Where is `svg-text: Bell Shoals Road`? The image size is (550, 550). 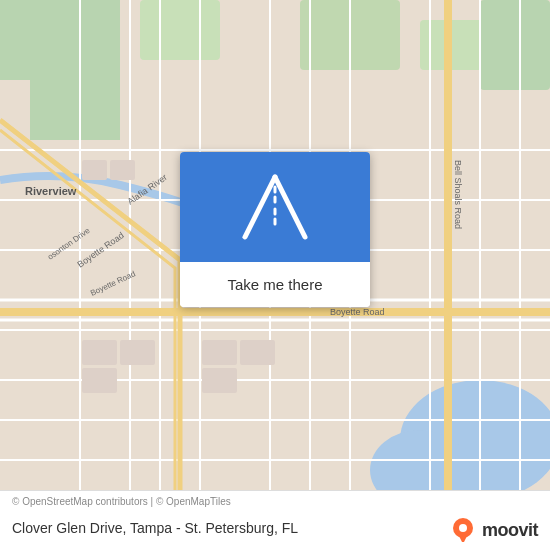
svg-text: Bell Shoals Road is located at coordinates (458, 194).